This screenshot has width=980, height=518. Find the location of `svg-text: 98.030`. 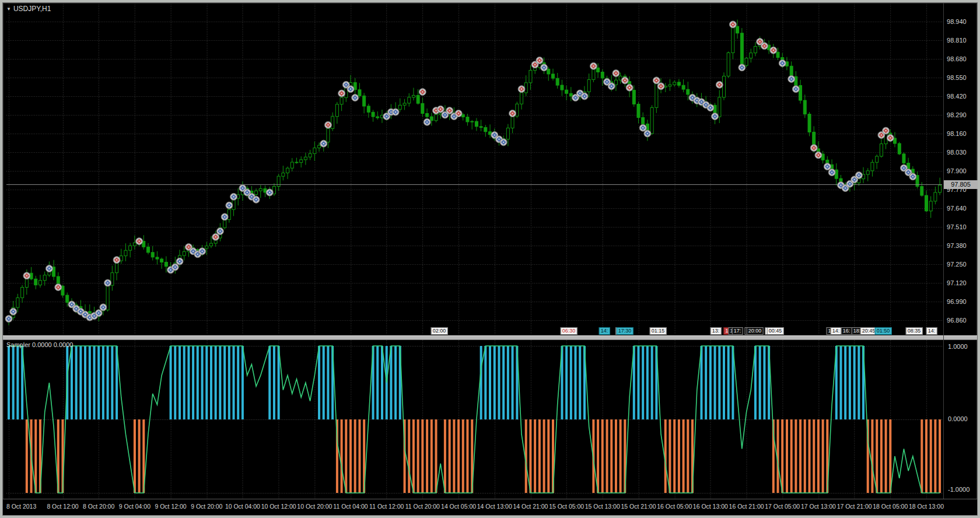

svg-text: 98.030 is located at coordinates (957, 152).